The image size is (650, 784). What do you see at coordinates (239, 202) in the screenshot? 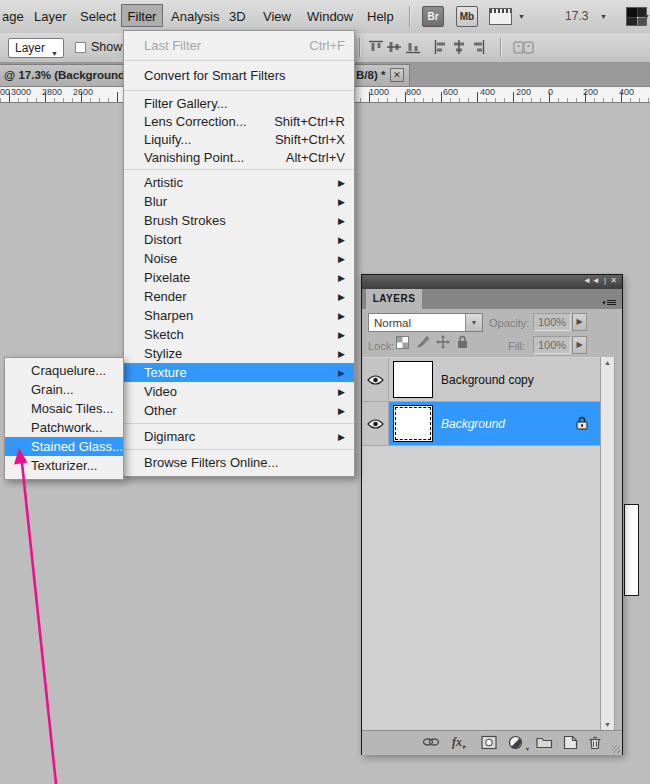
I see `menu-item-blur: Blur▶` at bounding box center [239, 202].